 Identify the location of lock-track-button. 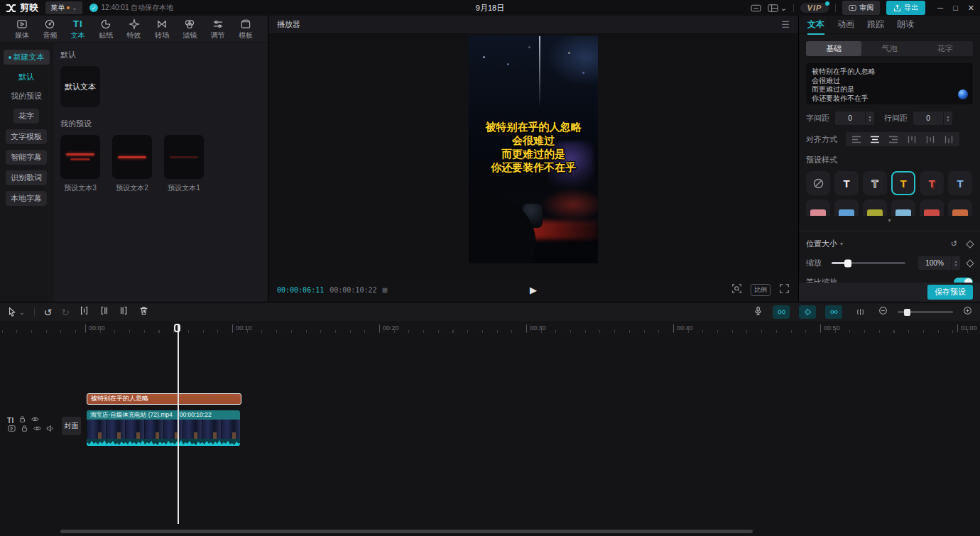
(24, 430).